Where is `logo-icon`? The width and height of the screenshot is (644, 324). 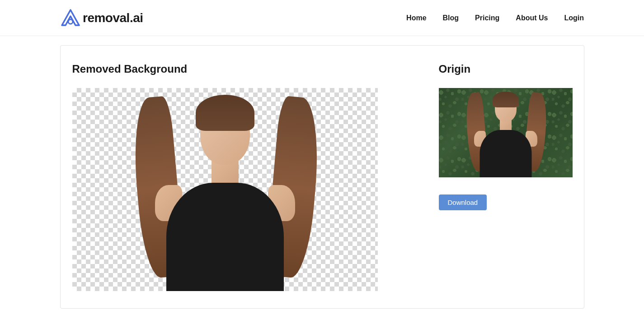 logo-icon is located at coordinates (71, 18).